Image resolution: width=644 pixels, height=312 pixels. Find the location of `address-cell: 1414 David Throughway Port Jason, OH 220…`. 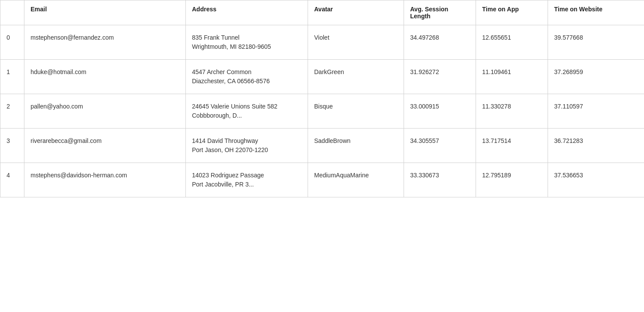

address-cell: 1414 David Throughway Port Jason, OH 220… is located at coordinates (247, 146).